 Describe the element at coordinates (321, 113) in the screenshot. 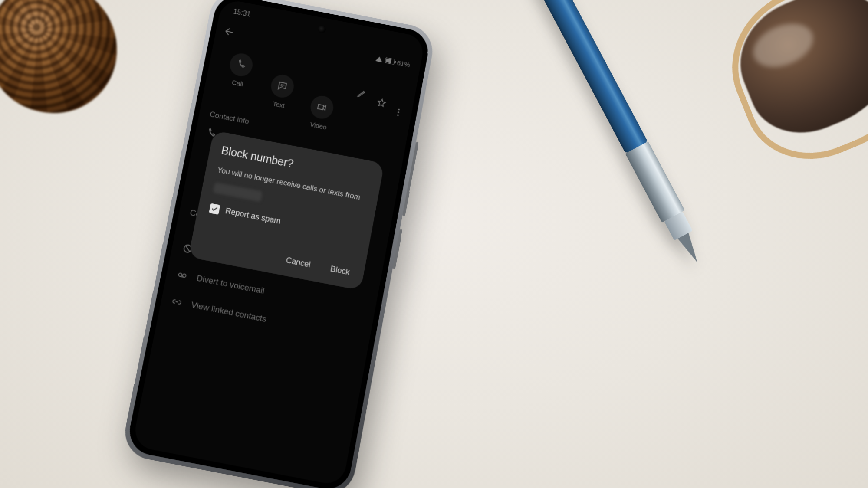

I see `video-button: Video` at that location.